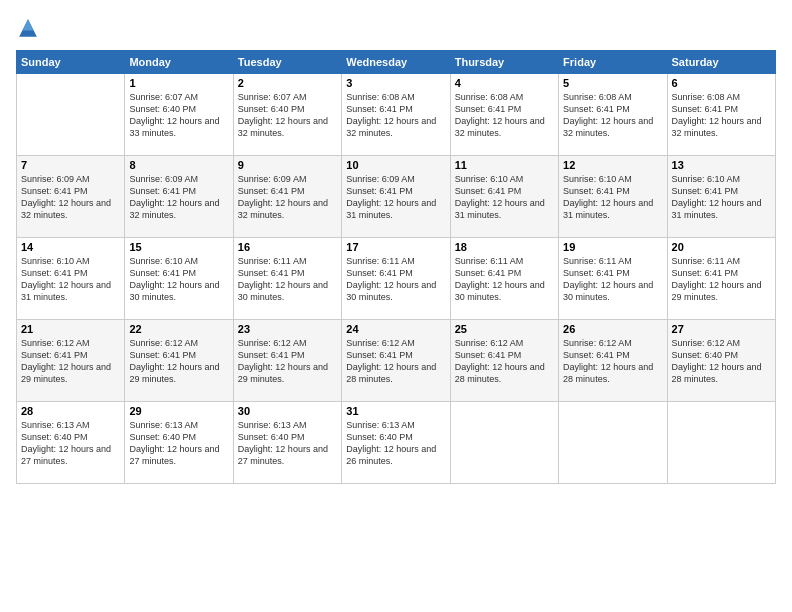 The image size is (792, 612). I want to click on calendar-cell: 7Sunrise: 6:09 AMSunset: 6:41 PMDaylight…, so click(71, 197).